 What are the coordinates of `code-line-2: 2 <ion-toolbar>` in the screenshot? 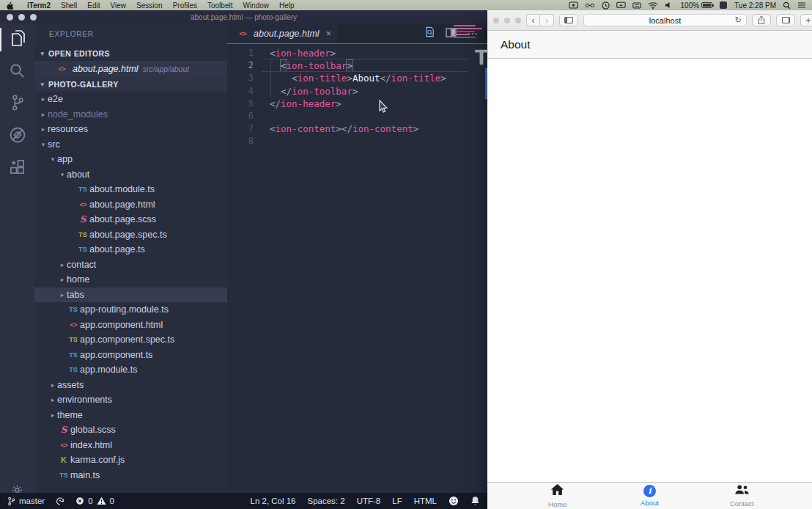 It's located at (358, 66).